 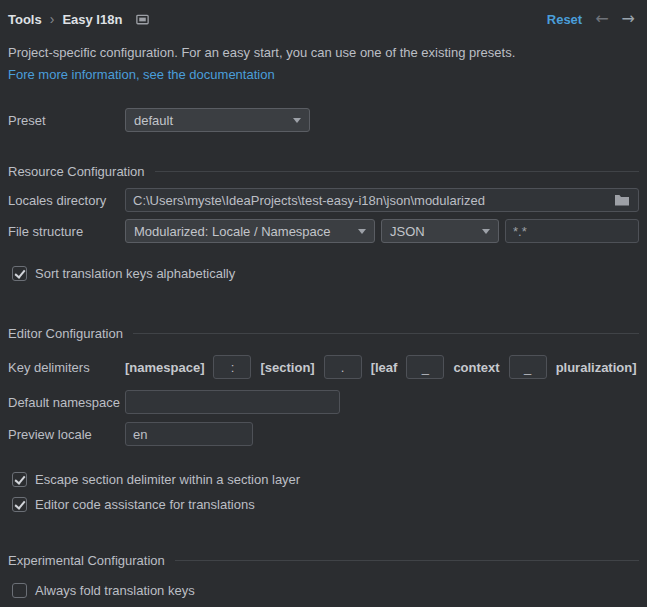 I want to click on context-token: context, so click(x=476, y=368).